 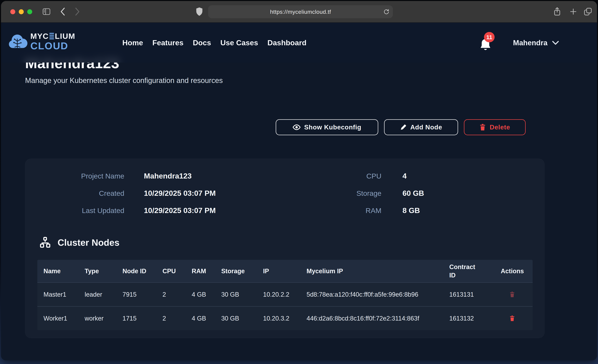 What do you see at coordinates (469, 295) in the screenshot?
I see `cell-contract-id: 1613131` at bounding box center [469, 295].